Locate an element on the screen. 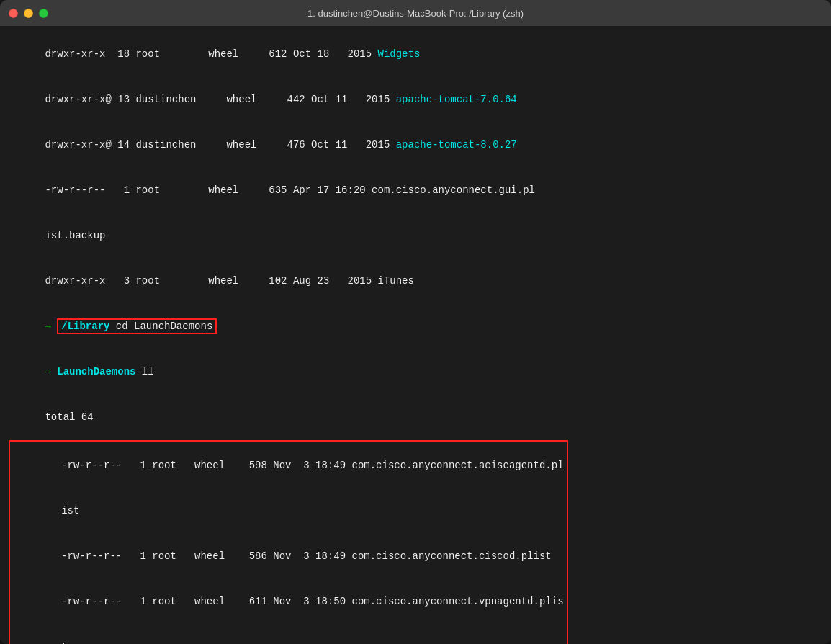 The height and width of the screenshot is (644, 831). ls-row-aciseagentd-2: ist is located at coordinates (288, 511).